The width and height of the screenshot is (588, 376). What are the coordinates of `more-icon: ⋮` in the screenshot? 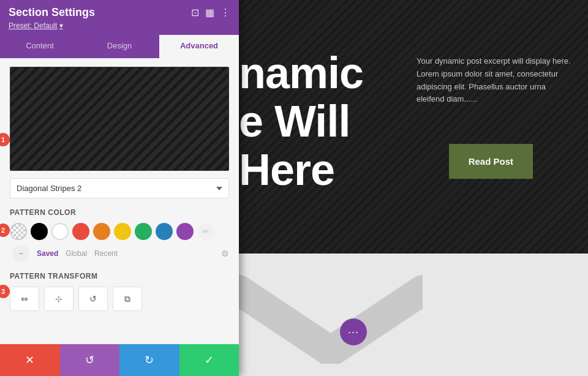 It's located at (225, 12).